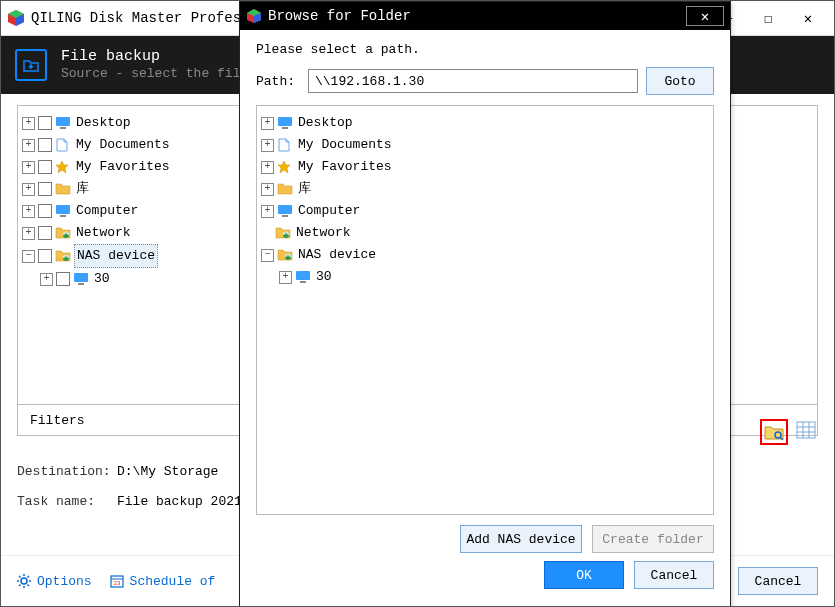  What do you see at coordinates (680, 81) in the screenshot?
I see `goto-button: Goto` at bounding box center [680, 81].